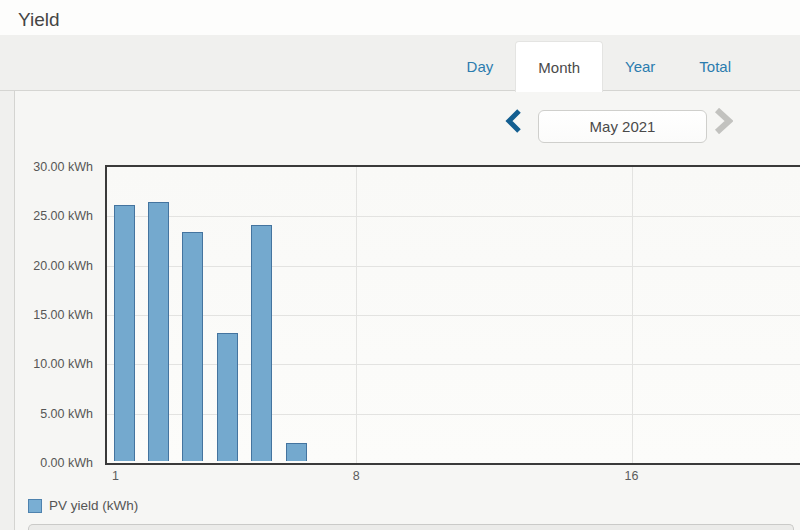 The image size is (800, 530). I want to click on chevron-left-icon, so click(513, 122).